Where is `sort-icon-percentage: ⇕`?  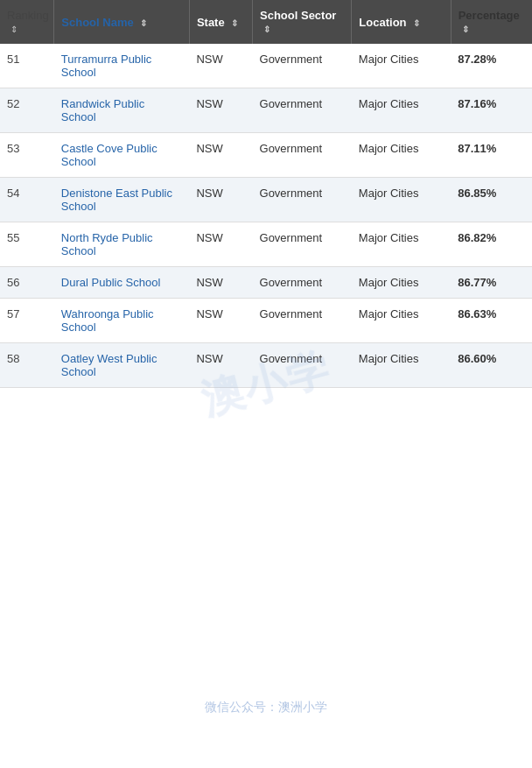
sort-icon-percentage: ⇕ is located at coordinates (466, 30).